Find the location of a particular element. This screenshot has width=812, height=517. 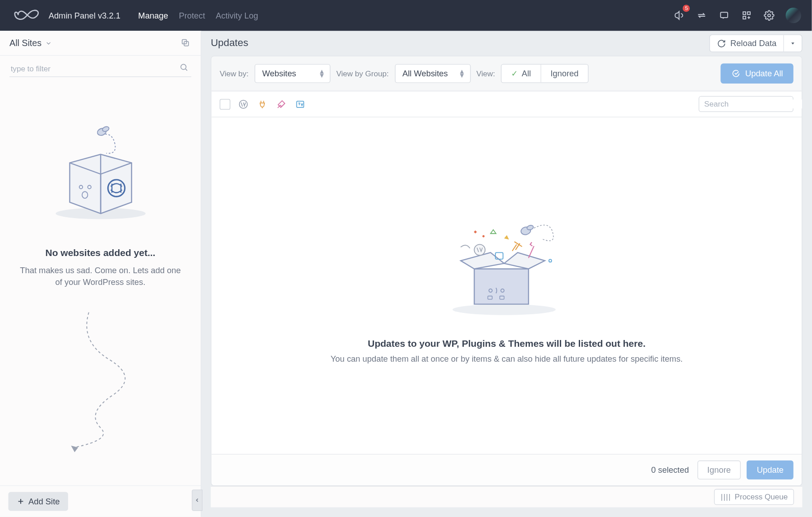

logo-icon is located at coordinates (27, 15).